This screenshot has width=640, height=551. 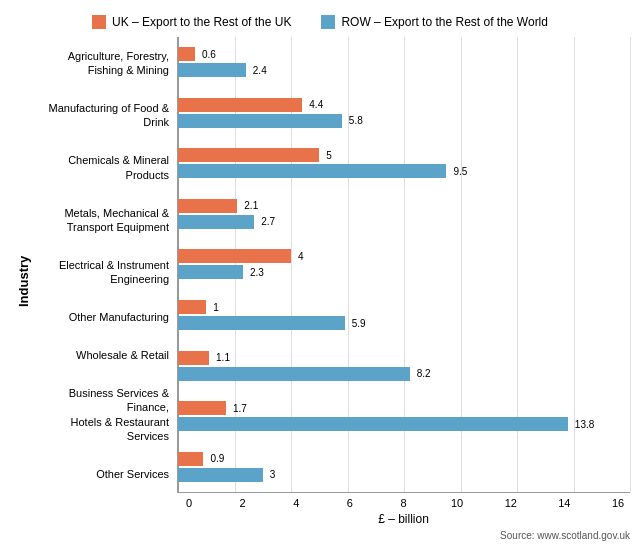 What do you see at coordinates (404, 70) in the screenshot?
I see `row-bar-row: 2.4` at bounding box center [404, 70].